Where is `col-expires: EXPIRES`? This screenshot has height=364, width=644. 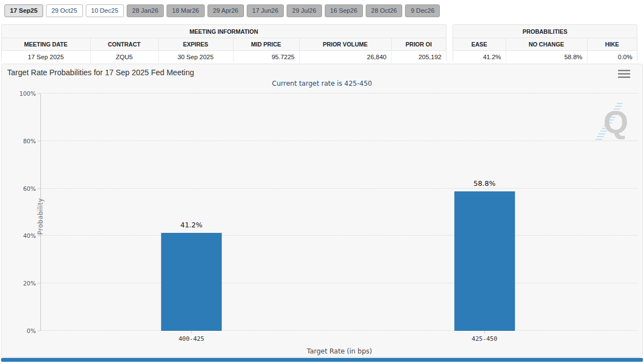 col-expires: EXPIRES is located at coordinates (196, 44).